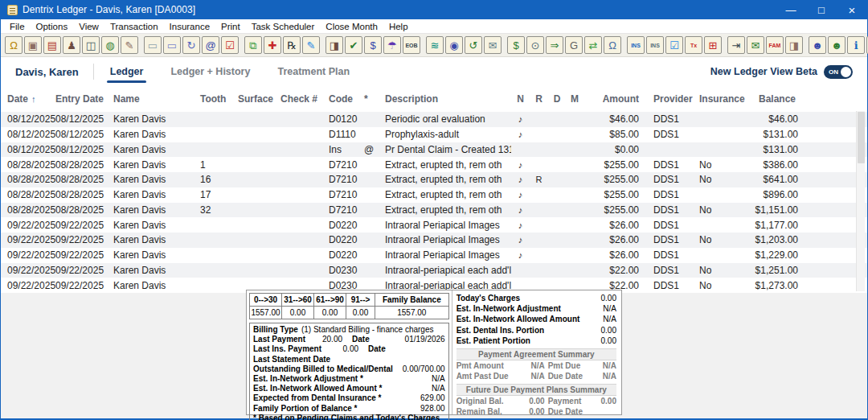 The height and width of the screenshot is (420, 868). I want to click on esync-leaves-icon: ≋, so click(435, 45).